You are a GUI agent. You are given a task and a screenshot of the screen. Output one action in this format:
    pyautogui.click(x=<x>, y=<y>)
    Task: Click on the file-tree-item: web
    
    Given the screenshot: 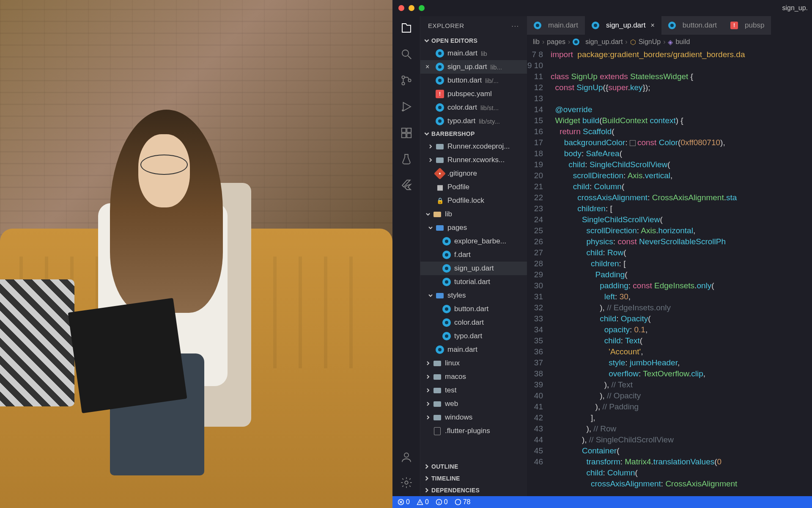 What is the action you would take?
    pyautogui.click(x=474, y=404)
    